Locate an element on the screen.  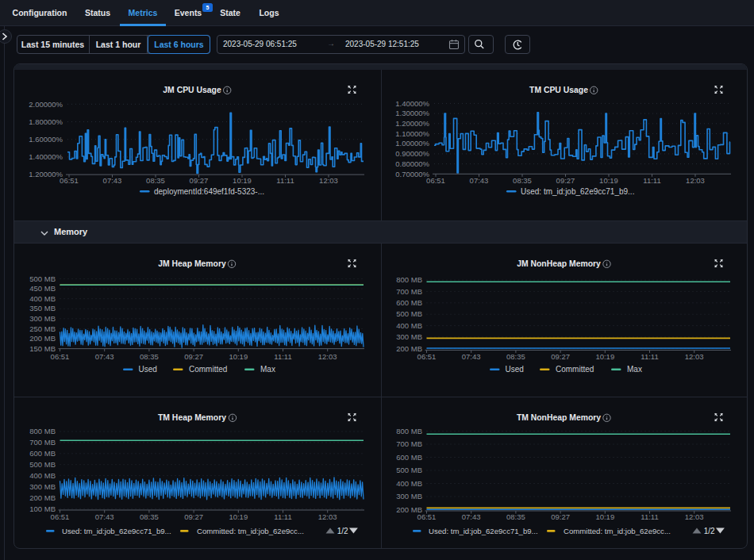
svg-text: JM Heap Memory is located at coordinates (192, 263).